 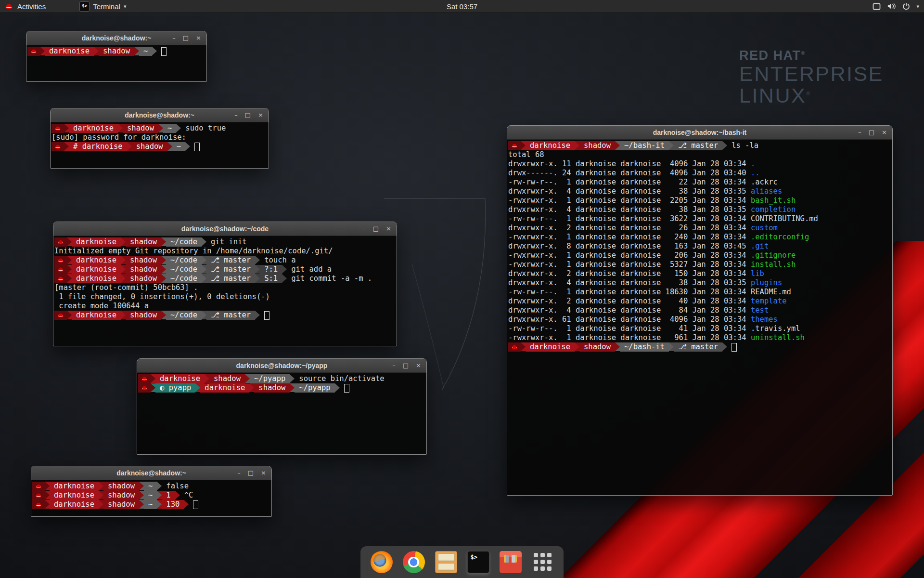 I want to click on terminal-line: -rwxrwxr-x. 1 darknoise darknoise 5327 J…, so click(x=700, y=265).